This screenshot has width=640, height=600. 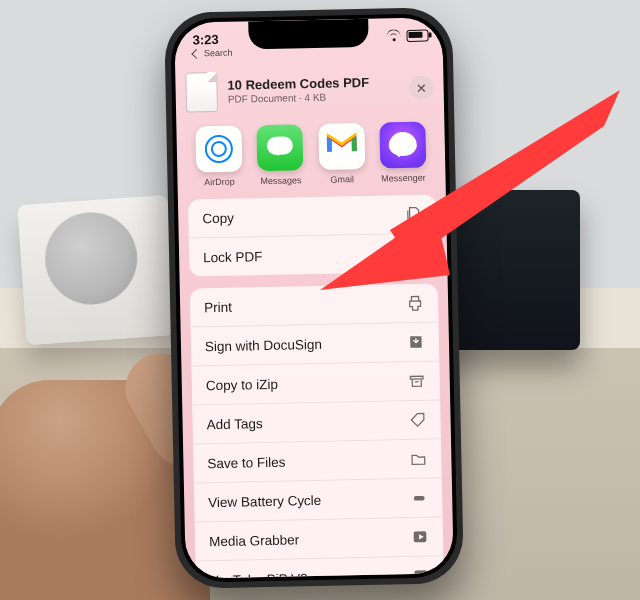 What do you see at coordinates (413, 214) in the screenshot?
I see `copy-doc-icon` at bounding box center [413, 214].